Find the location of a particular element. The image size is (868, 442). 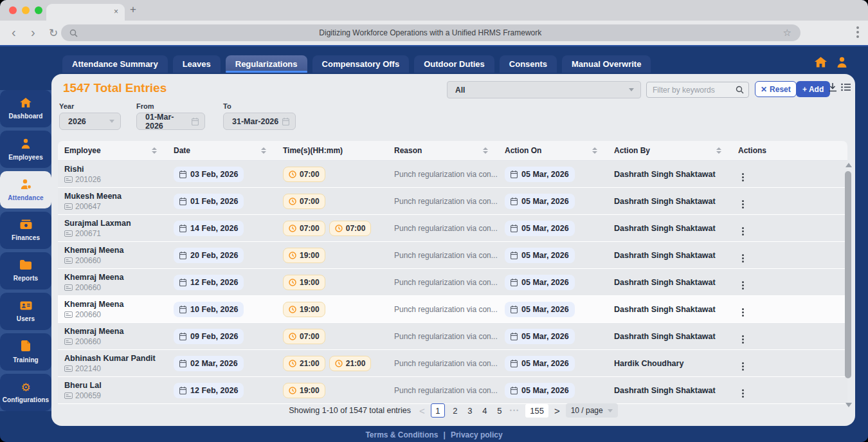

tab-regularizations: Regularizations is located at coordinates (266, 64).